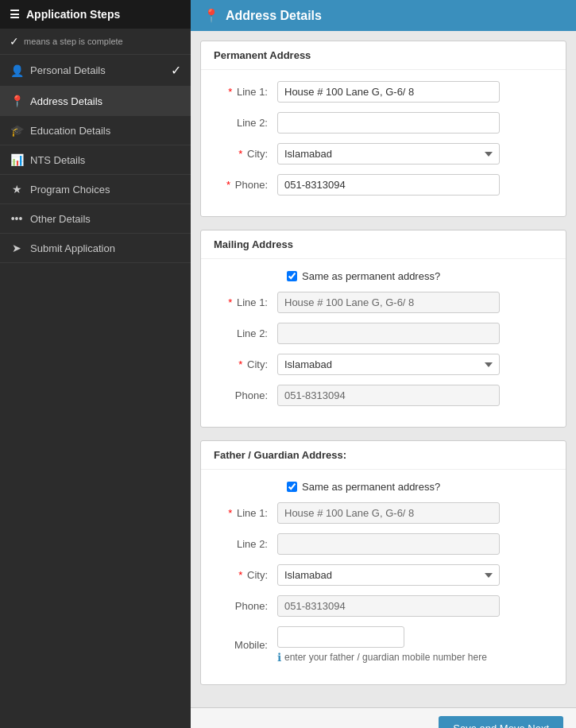 The height and width of the screenshot is (728, 576). What do you see at coordinates (389, 396) in the screenshot?
I see `mail-phone-input` at bounding box center [389, 396].